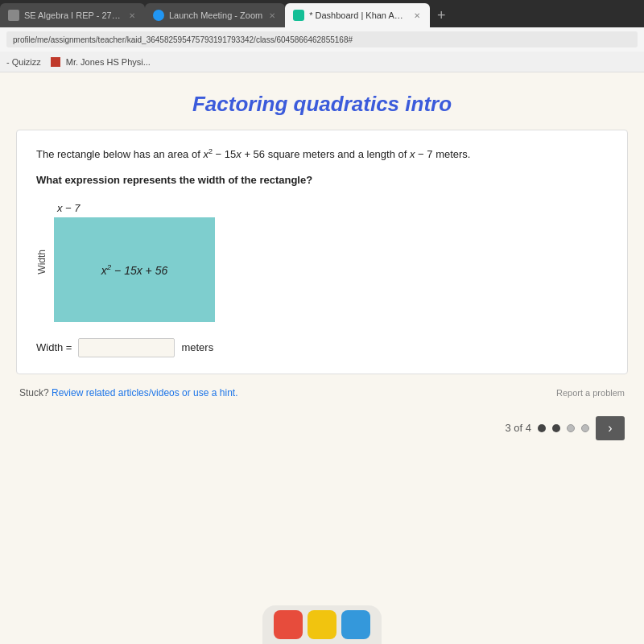  Describe the element at coordinates (101, 62) in the screenshot. I see `bookmark-jones: Mr. Jones HS Physi...` at that location.